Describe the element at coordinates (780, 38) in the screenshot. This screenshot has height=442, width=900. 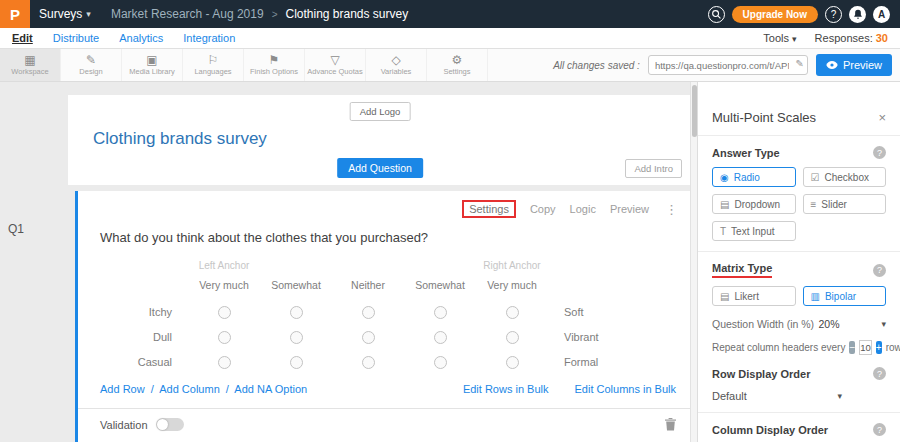
I see `tools-dropdown: Tools ▾` at that location.